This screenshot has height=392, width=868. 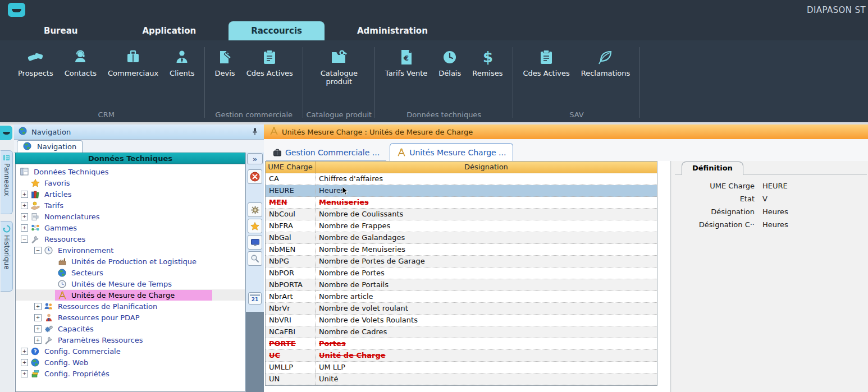 I want to click on cell-code: UN, so click(x=291, y=379).